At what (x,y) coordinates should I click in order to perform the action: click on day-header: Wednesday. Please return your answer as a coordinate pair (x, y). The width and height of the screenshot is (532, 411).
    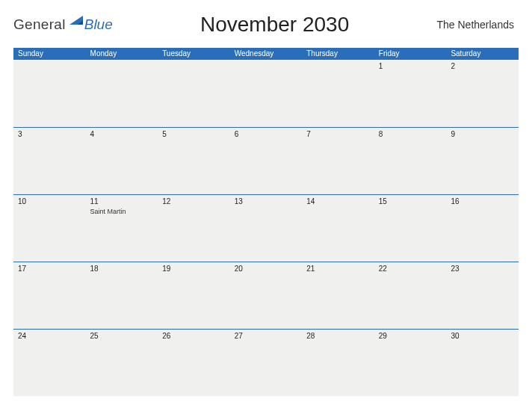
    Looking at the image, I should click on (266, 54).